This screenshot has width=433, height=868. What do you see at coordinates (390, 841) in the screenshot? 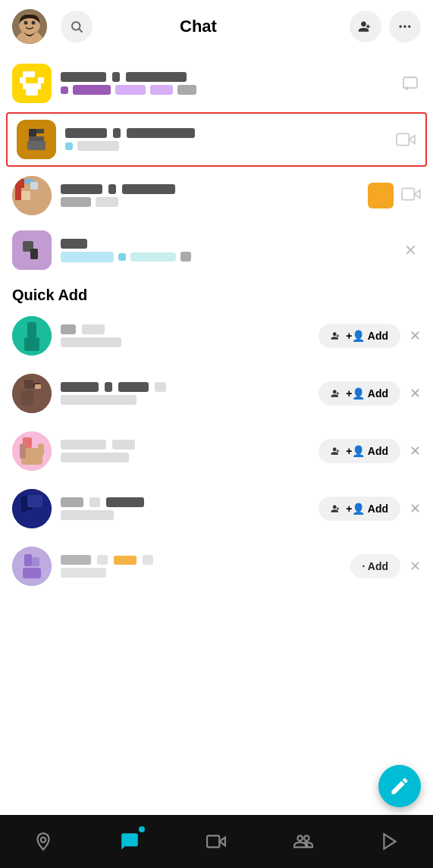
I see `play-icon` at bounding box center [390, 841].